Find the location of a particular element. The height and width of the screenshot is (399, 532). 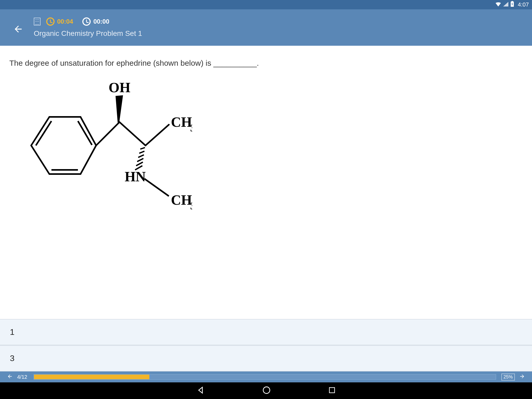

prev-question-button is located at coordinates (10, 377).